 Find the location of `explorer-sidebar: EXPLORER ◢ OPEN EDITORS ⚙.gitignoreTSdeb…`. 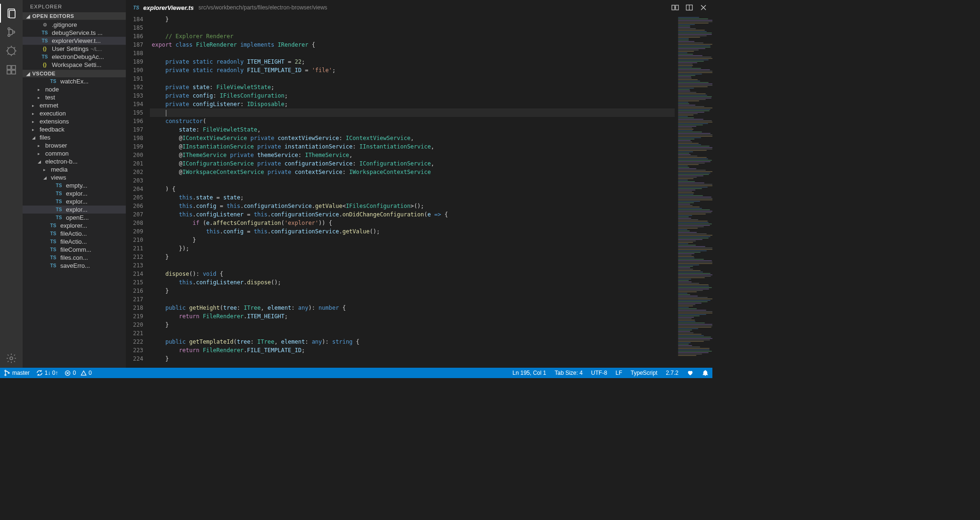

explorer-sidebar: EXPLORER ◢ OPEN EDITORS ⚙.gitignoreTSdeb… is located at coordinates (74, 184).